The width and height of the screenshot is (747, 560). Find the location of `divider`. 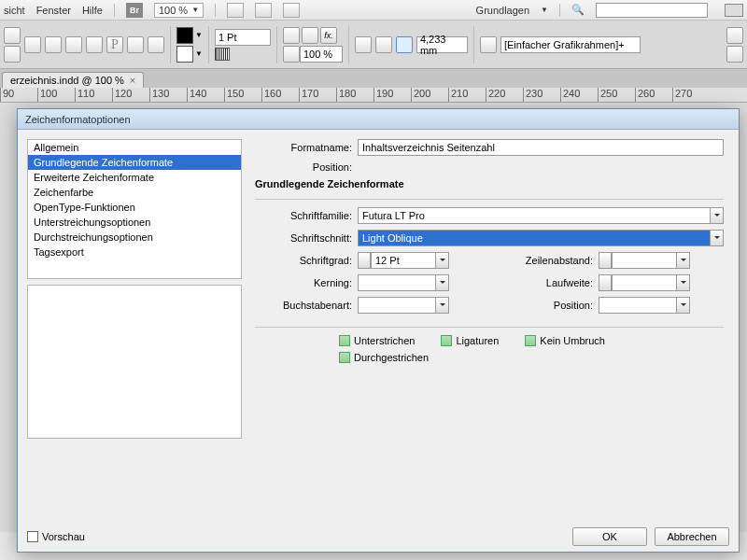

divider is located at coordinates (489, 327).